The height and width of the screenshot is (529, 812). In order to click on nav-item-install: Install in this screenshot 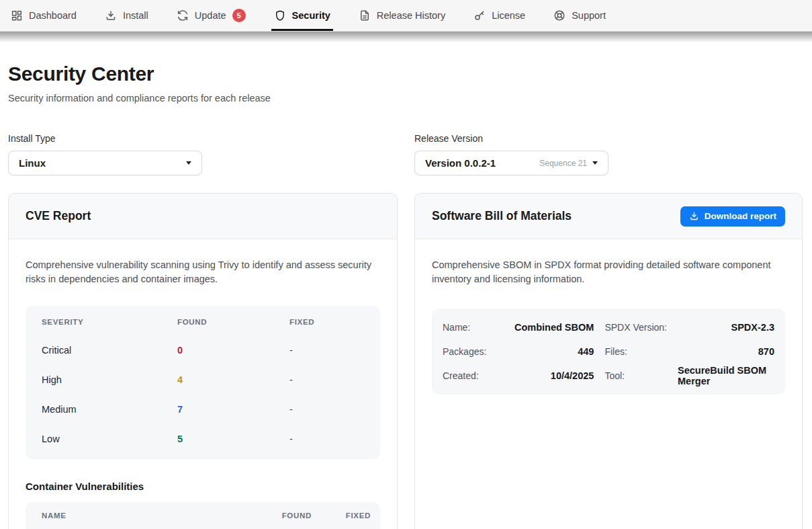, I will do `click(126, 15)`.